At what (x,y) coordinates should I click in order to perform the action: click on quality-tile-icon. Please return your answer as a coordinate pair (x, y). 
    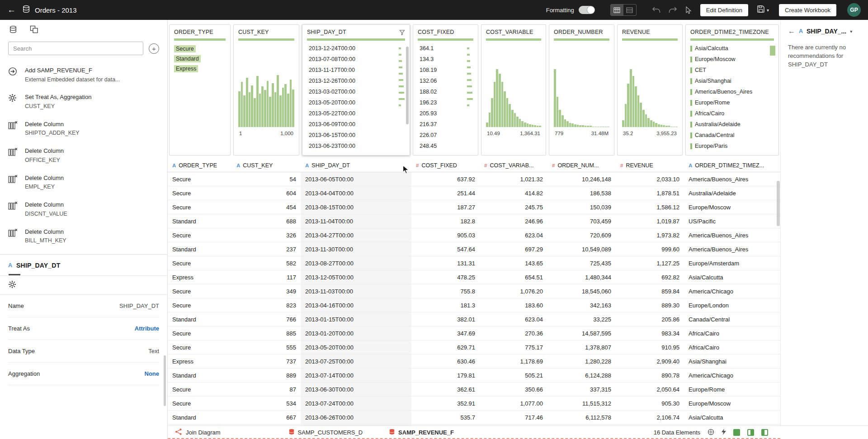
    Looking at the image, I should click on (737, 432).